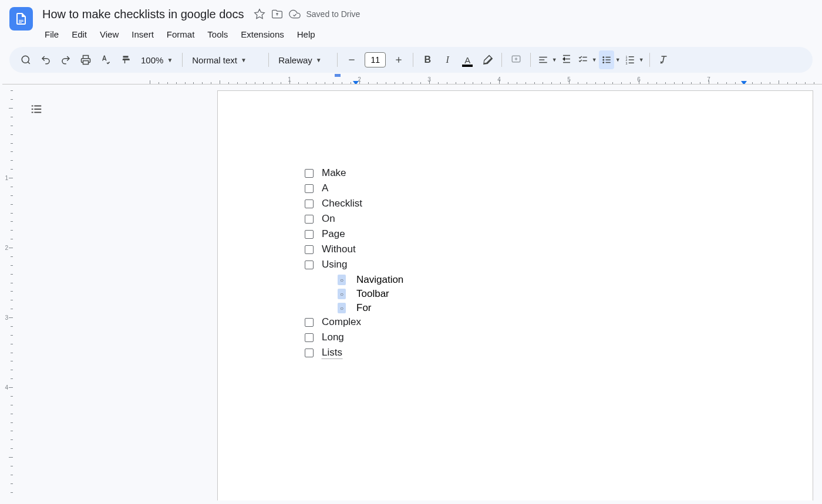 This screenshot has width=822, height=504. Describe the element at coordinates (329, 219) in the screenshot. I see `checklist-text: On` at that location.